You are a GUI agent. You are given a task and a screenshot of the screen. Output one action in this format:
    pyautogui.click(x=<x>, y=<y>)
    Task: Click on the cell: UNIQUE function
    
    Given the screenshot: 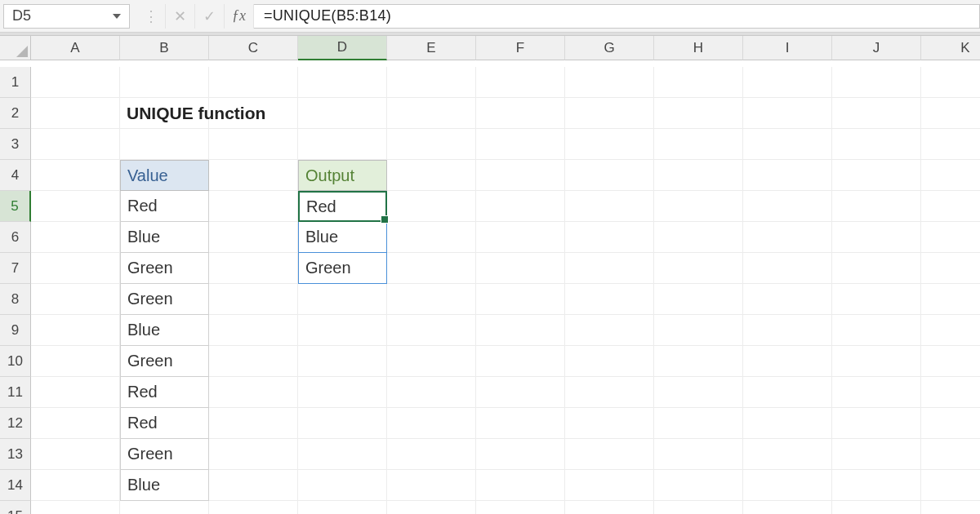 What is the action you would take?
    pyautogui.click(x=165, y=113)
    